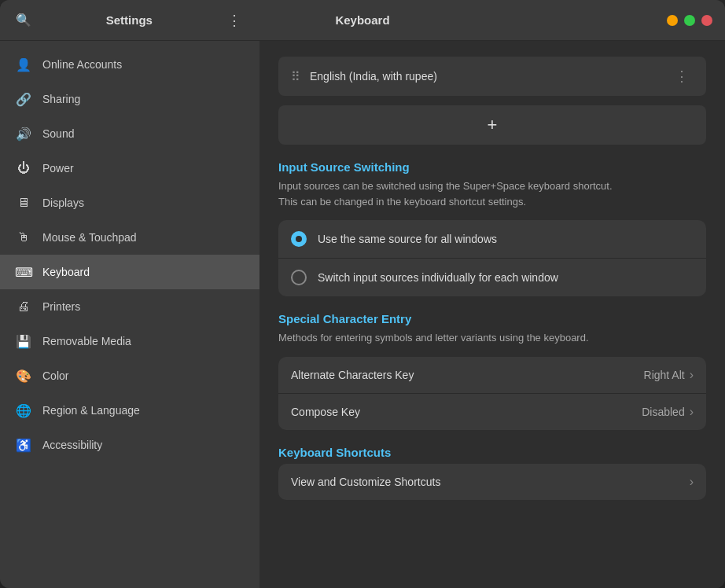  Describe the element at coordinates (692, 482) in the screenshot. I see `view-shortcuts-value: ›` at that location.